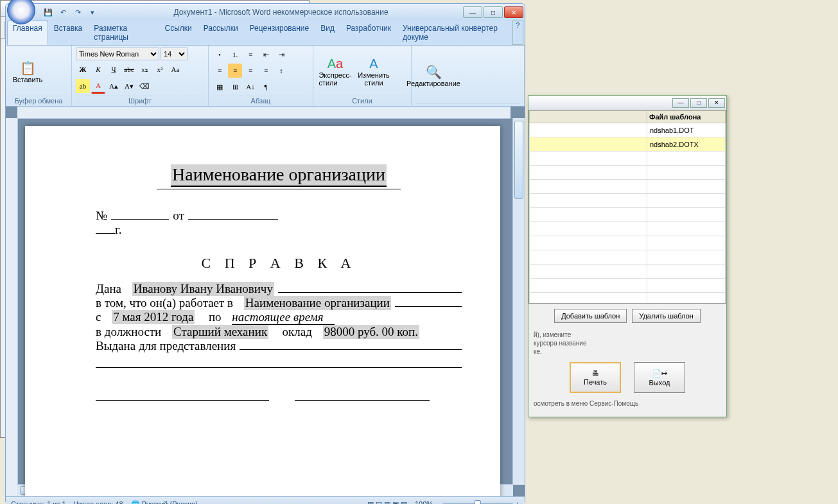 The width and height of the screenshot is (838, 504). What do you see at coordinates (595, 378) in the screenshot?
I see `tpl-print-button: 🖶Печать` at bounding box center [595, 378].